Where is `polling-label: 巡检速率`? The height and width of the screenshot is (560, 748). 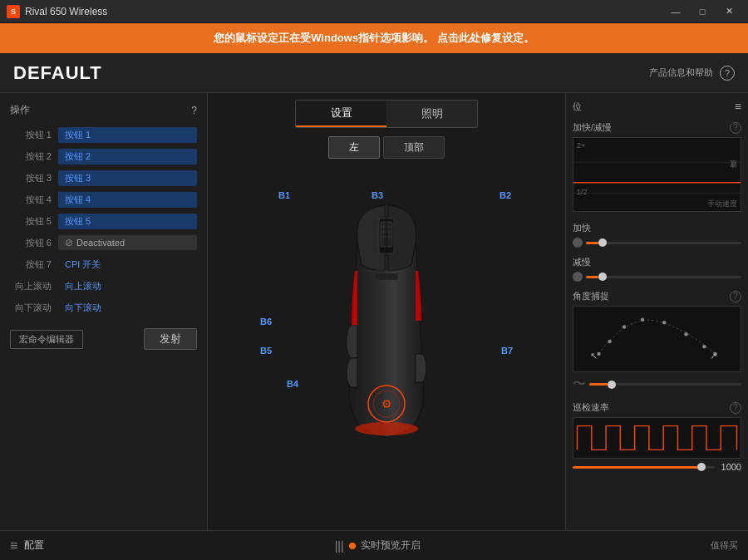 polling-label: 巡检速率 is located at coordinates (591, 407).